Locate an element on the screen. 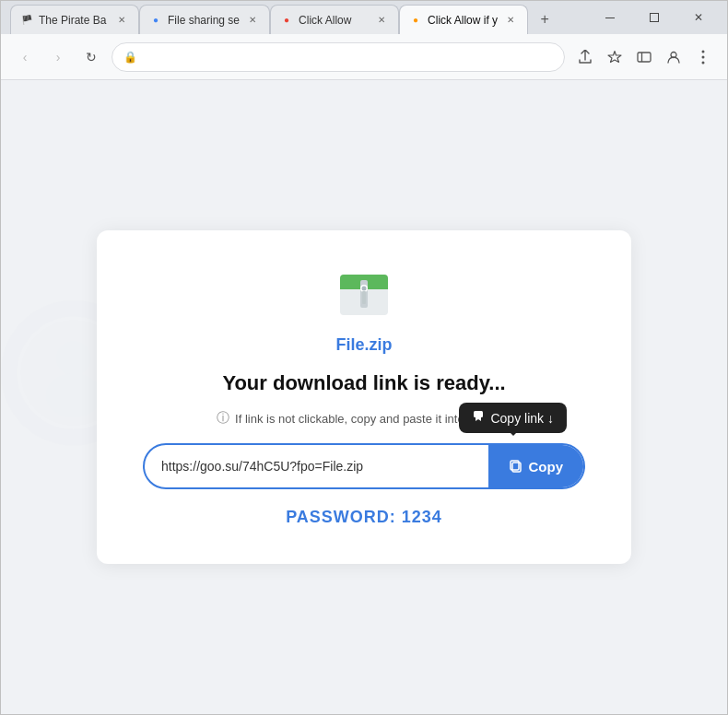 Image resolution: width=728 pixels, height=715 pixels. copy-button: Copy is located at coordinates (536, 466).